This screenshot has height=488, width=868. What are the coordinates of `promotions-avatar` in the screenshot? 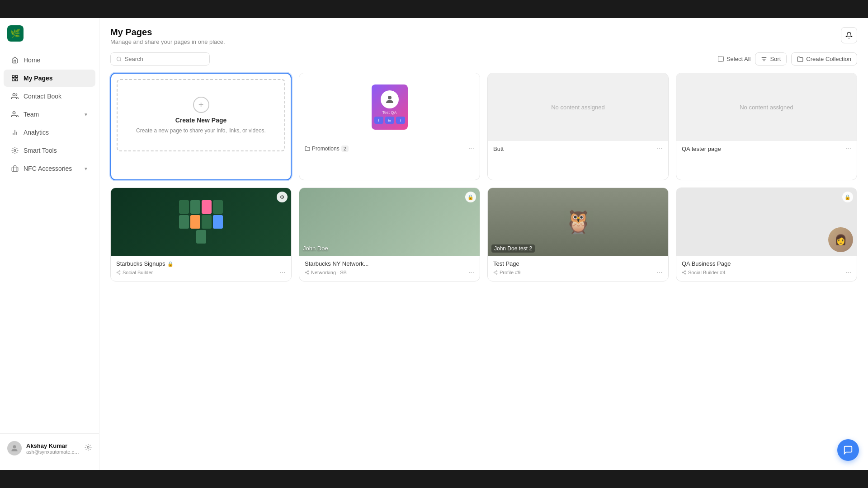 It's located at (390, 99).